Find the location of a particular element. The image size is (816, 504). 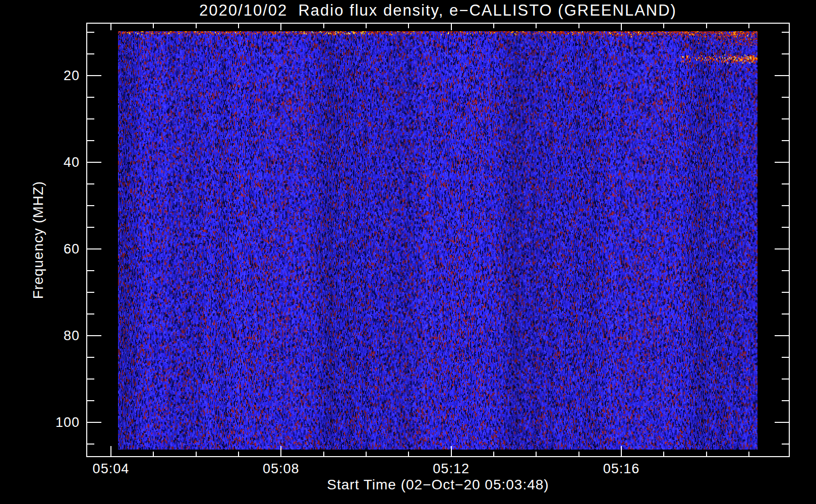

x-axis-title: Start Time (02−Oct−20 05:03:48) is located at coordinates (438, 485).